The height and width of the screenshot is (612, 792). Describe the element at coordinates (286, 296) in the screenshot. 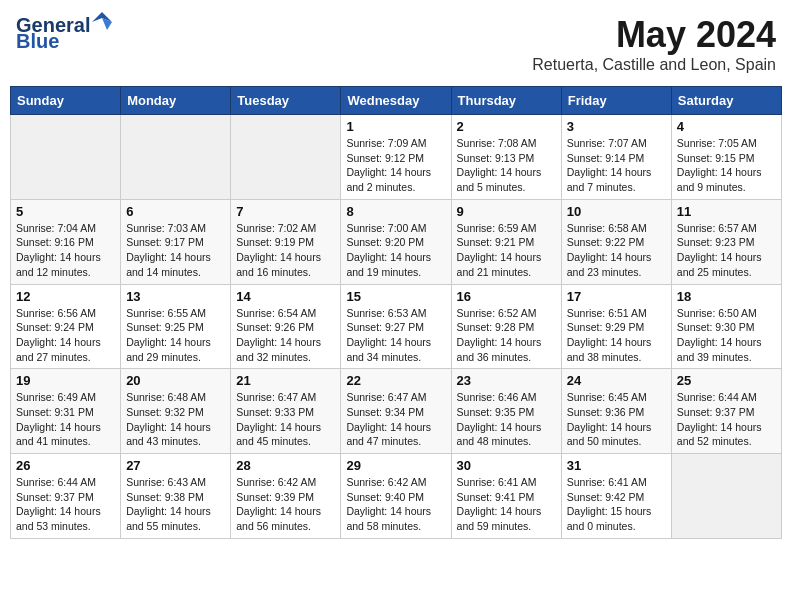

I see `day-number: 14` at that location.